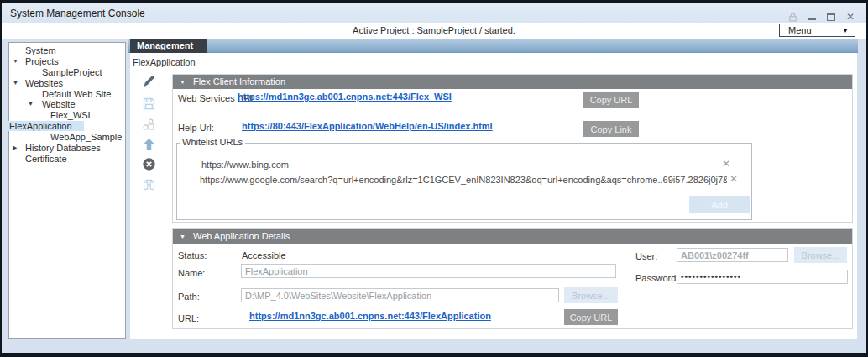 The height and width of the screenshot is (357, 868). Describe the element at coordinates (800, 30) in the screenshot. I see `menu-dropdown-label: Menu` at that location.